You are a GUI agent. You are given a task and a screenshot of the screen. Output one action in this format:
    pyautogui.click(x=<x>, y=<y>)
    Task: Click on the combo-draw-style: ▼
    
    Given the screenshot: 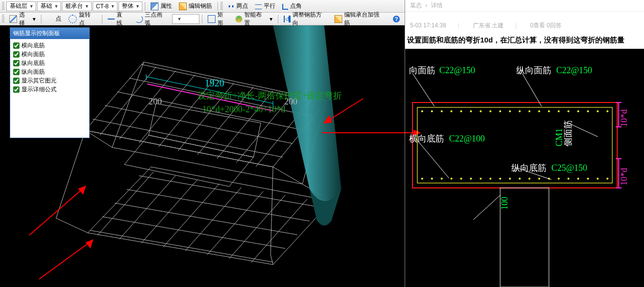 What is the action you would take?
    pyautogui.click(x=186, y=19)
    